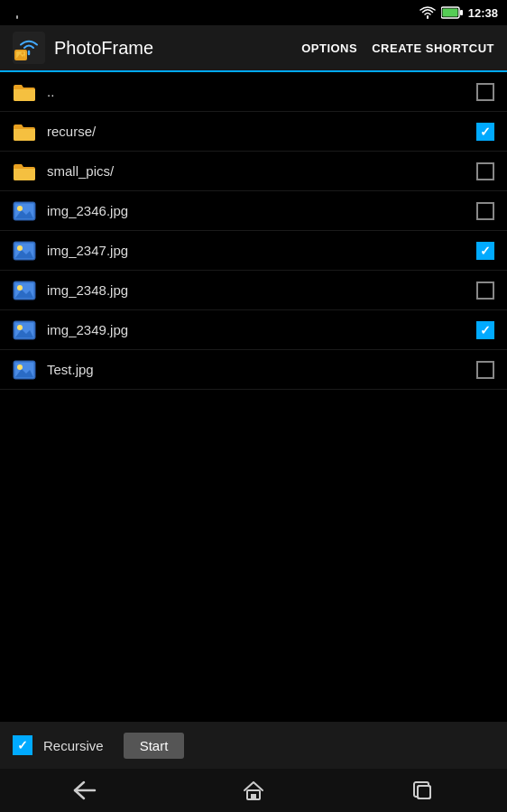  Describe the element at coordinates (398, 49) in the screenshot. I see `action-buttons: OPTIONS CREATE SHORTCUT` at that location.